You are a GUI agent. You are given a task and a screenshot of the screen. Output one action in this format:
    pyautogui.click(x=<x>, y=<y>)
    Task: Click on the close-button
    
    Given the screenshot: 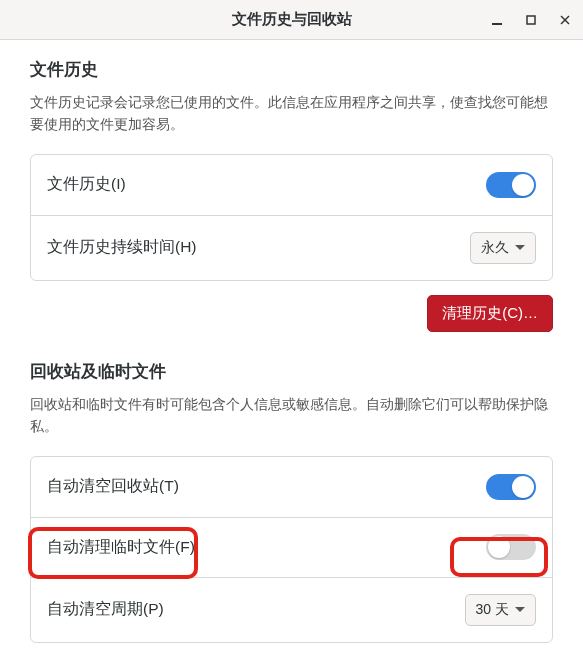 What is the action you would take?
    pyautogui.click(x=565, y=20)
    